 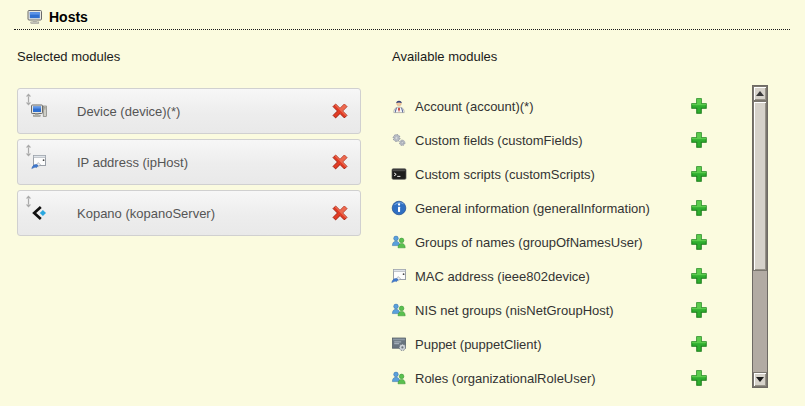 What do you see at coordinates (552, 276) in the screenshot?
I see `available-module-label: MAC address (ieee802device)` at bounding box center [552, 276].